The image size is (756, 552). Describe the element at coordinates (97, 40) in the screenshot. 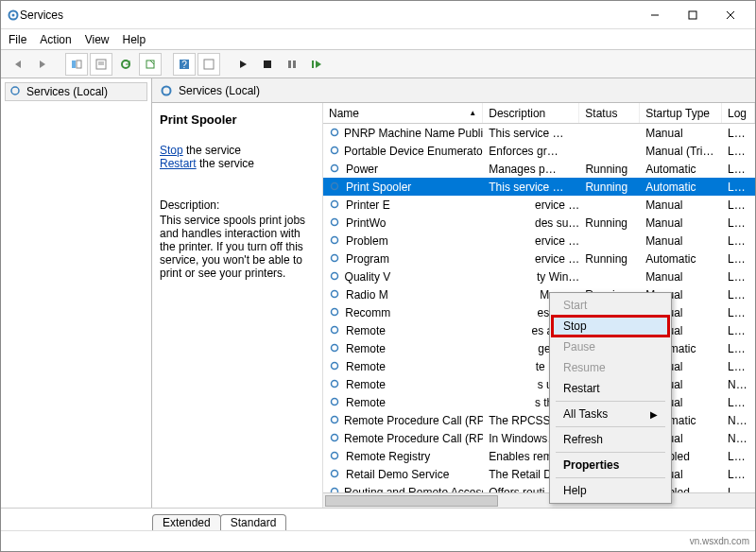

I see `menu-view: View` at that location.